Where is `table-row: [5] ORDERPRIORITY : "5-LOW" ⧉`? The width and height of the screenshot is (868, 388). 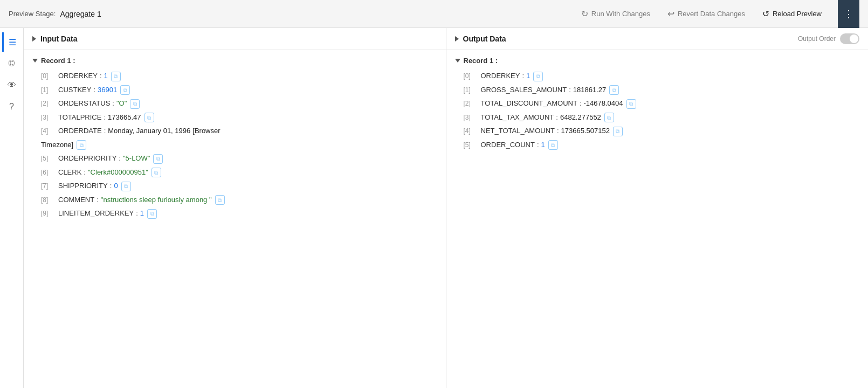 table-row: [5] ORDERPRIORITY : "5-LOW" ⧉ is located at coordinates (235, 158).